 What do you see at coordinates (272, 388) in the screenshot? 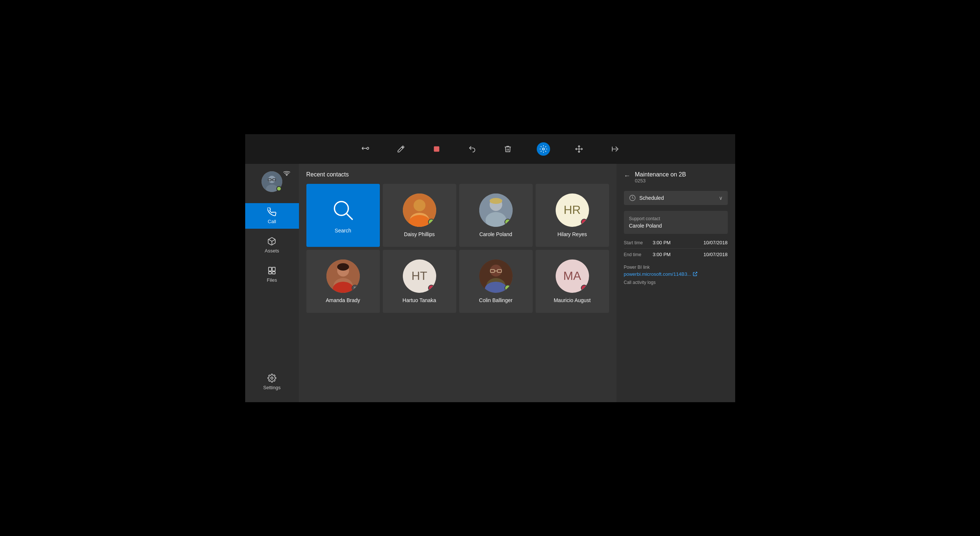
I see `sidebar-settings-label: Settings` at bounding box center [272, 388].